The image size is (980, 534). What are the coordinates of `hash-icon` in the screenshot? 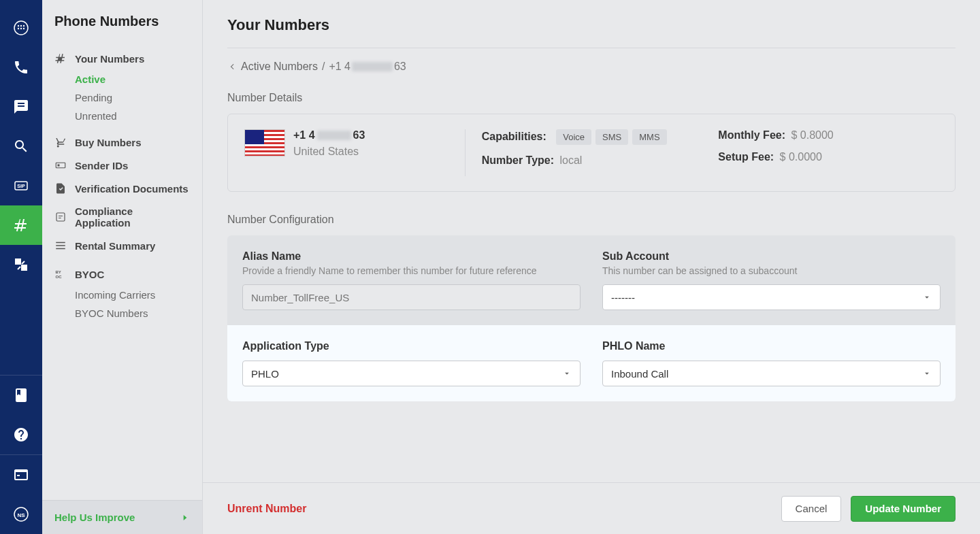 It's located at (61, 59).